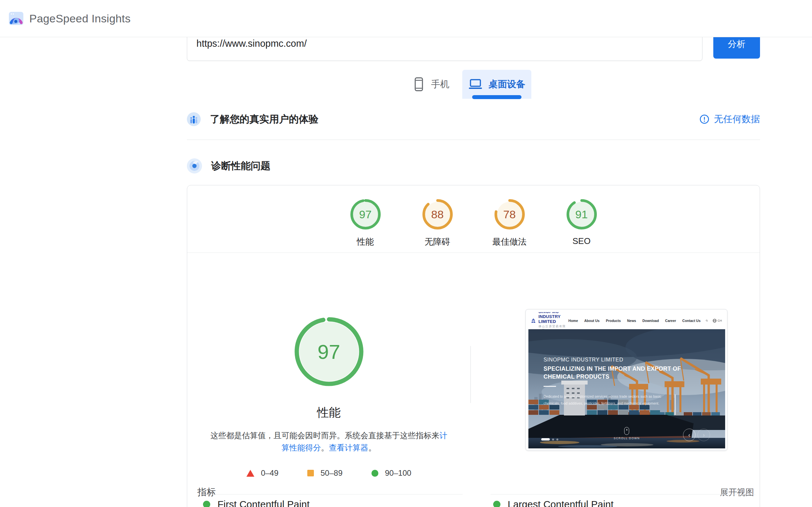  What do you see at coordinates (329, 352) in the screenshot?
I see `performance-gauge: 97` at bounding box center [329, 352].